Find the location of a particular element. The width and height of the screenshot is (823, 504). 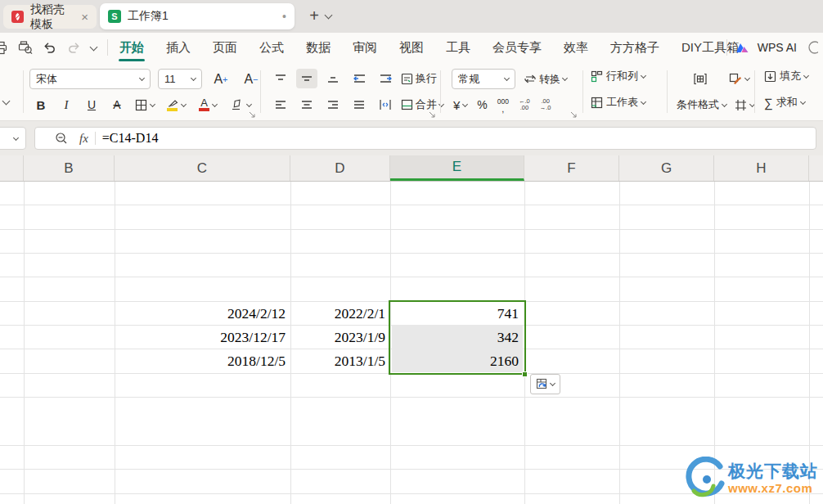

italic-button: I is located at coordinates (66, 105).